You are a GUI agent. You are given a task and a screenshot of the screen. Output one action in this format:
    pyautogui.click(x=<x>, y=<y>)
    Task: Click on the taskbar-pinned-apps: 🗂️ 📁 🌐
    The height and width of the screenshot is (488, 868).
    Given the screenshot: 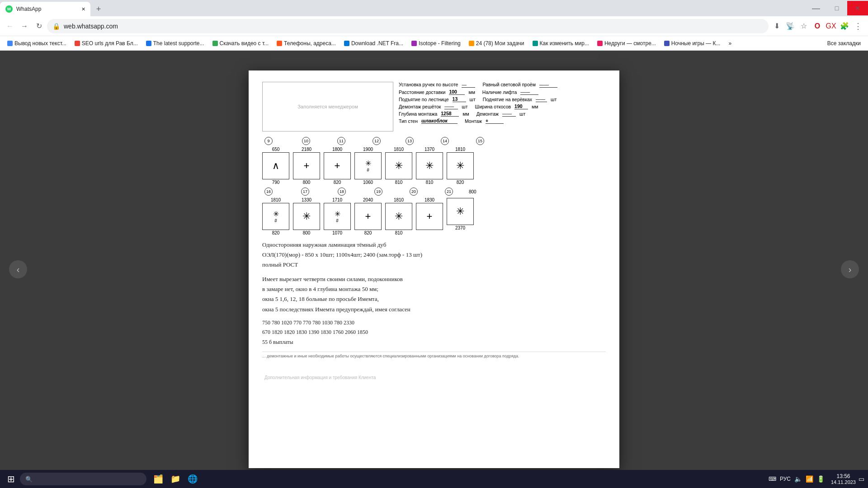 What is the action you would take?
    pyautogui.click(x=175, y=479)
    